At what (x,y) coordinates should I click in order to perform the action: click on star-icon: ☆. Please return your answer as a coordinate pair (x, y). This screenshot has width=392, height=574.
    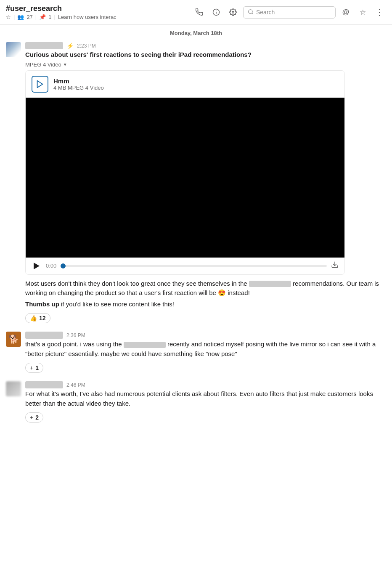
    Looking at the image, I should click on (8, 17).